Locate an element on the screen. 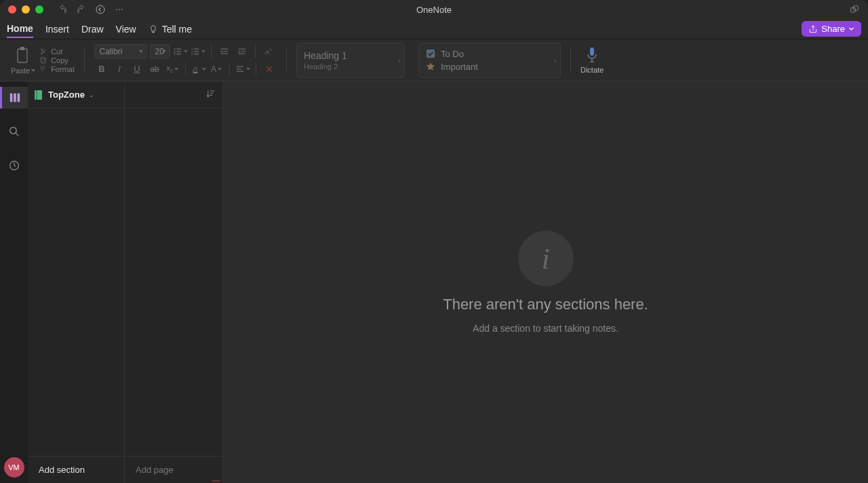  style-heading-2: Heading 2 is located at coordinates (351, 66).